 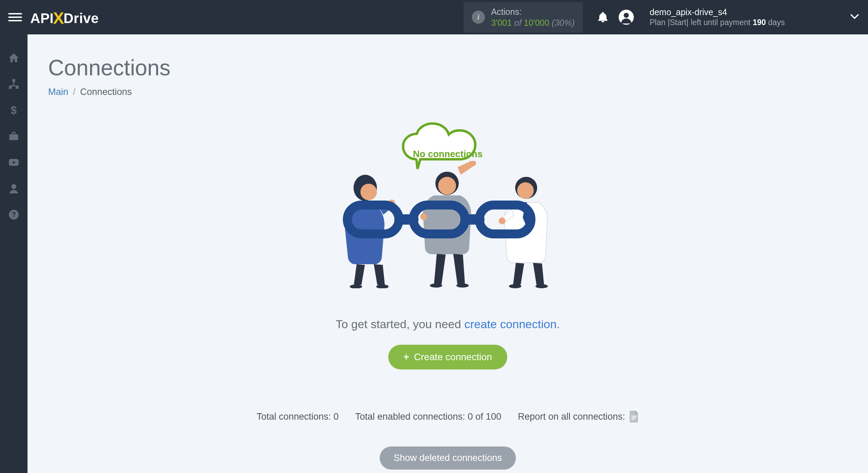 I want to click on info-icon: i, so click(x=478, y=17).